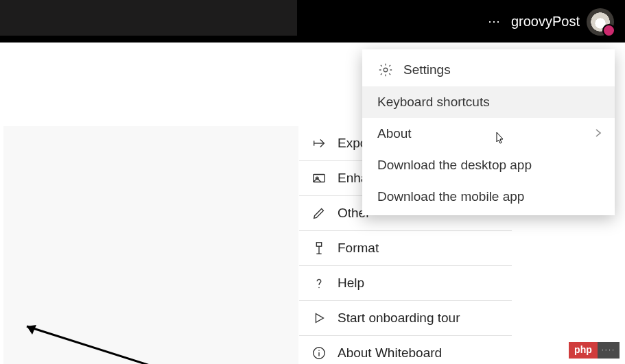 The width and height of the screenshot is (625, 364). I want to click on badge-suffix: ····, so click(609, 350).